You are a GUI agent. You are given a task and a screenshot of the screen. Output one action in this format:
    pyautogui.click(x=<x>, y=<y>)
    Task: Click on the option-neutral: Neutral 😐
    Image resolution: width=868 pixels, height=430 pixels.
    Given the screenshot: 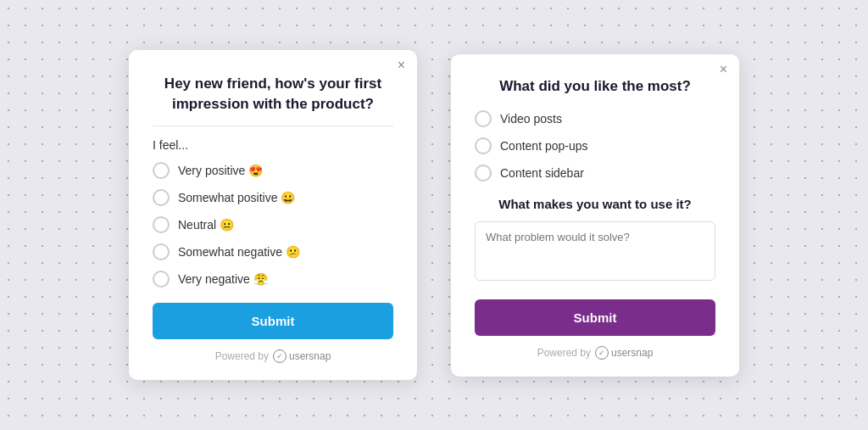 What is the action you would take?
    pyautogui.click(x=273, y=225)
    